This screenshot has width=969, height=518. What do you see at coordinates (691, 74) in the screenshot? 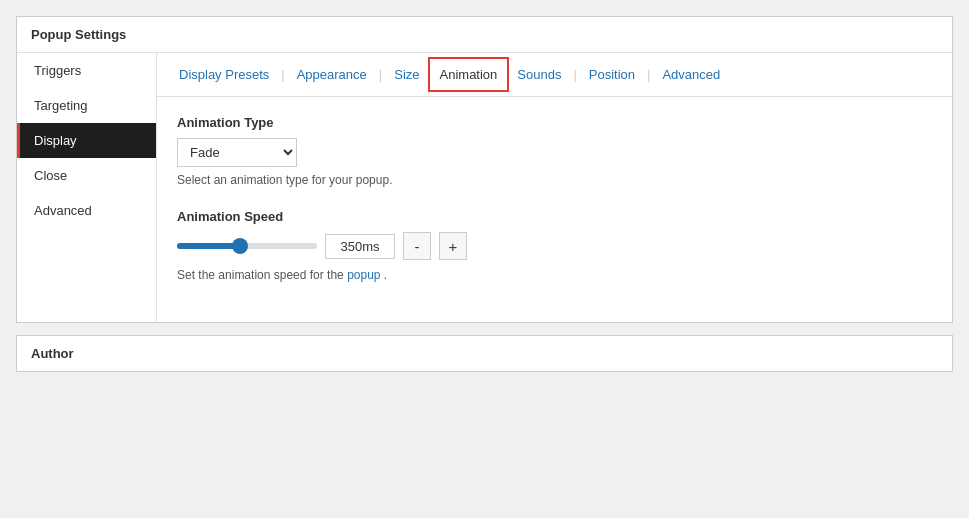
I see `tab-advanced: Advanced` at bounding box center [691, 74].